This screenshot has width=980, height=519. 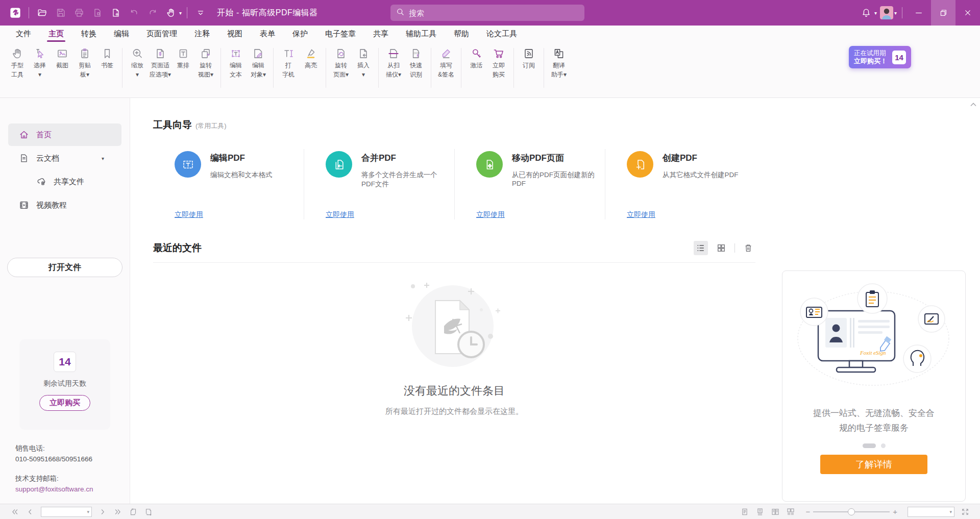 I want to click on first-page-icon, so click(x=15, y=512).